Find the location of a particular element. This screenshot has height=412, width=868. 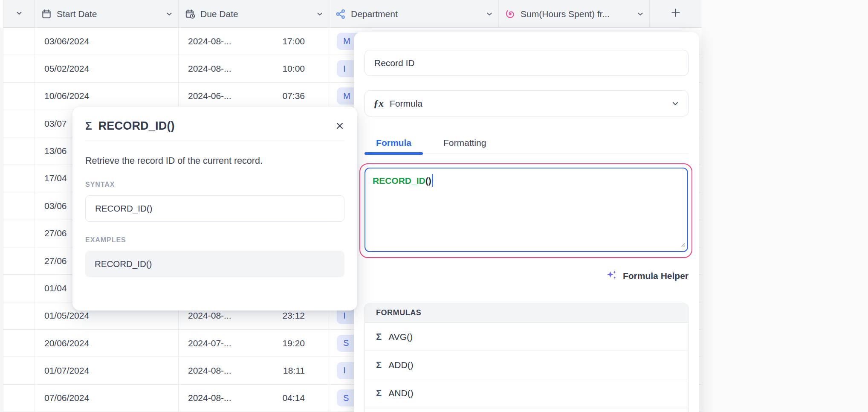

formula-function-token: RECORD_ID is located at coordinates (399, 181).